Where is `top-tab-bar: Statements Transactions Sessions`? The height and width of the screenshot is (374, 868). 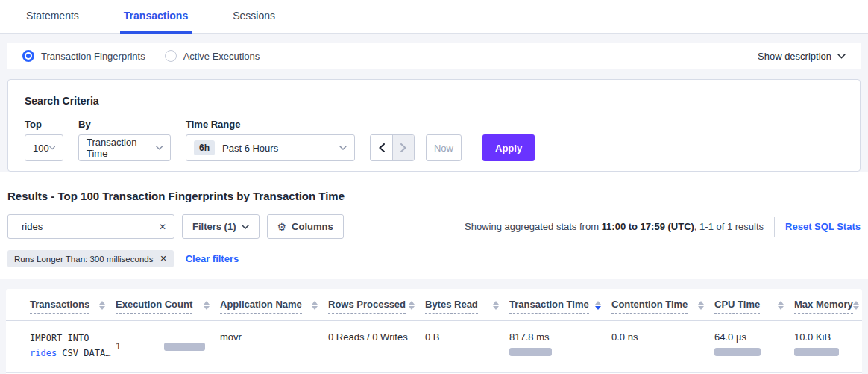 top-tab-bar: Statements Transactions Sessions is located at coordinates (434, 16).